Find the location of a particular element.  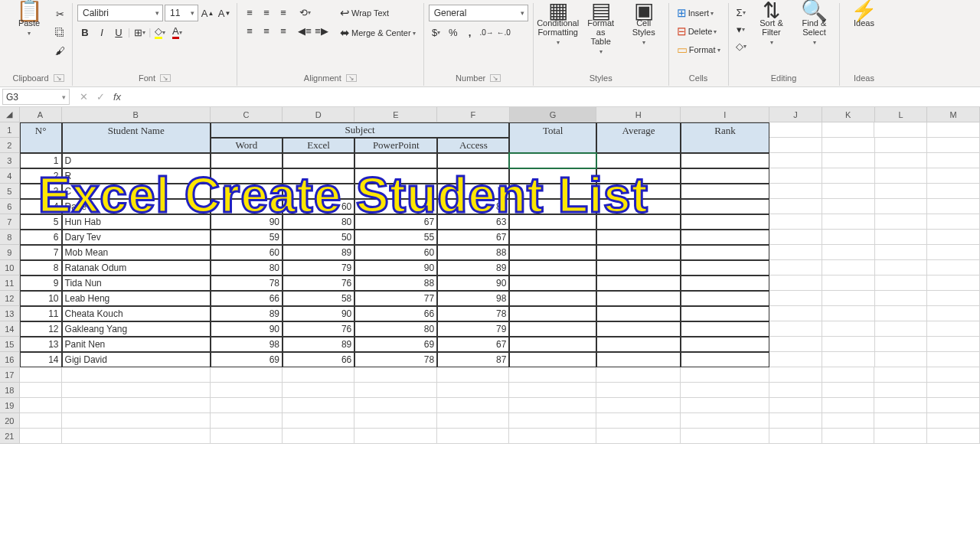

enter-icon: ✓ is located at coordinates (100, 96).